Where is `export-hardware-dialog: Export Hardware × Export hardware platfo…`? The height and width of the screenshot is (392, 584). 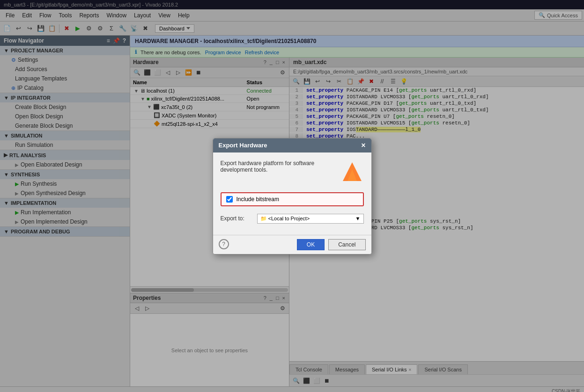
export-hardware-dialog: Export Hardware × Export hardware platfo… is located at coordinates (292, 196).